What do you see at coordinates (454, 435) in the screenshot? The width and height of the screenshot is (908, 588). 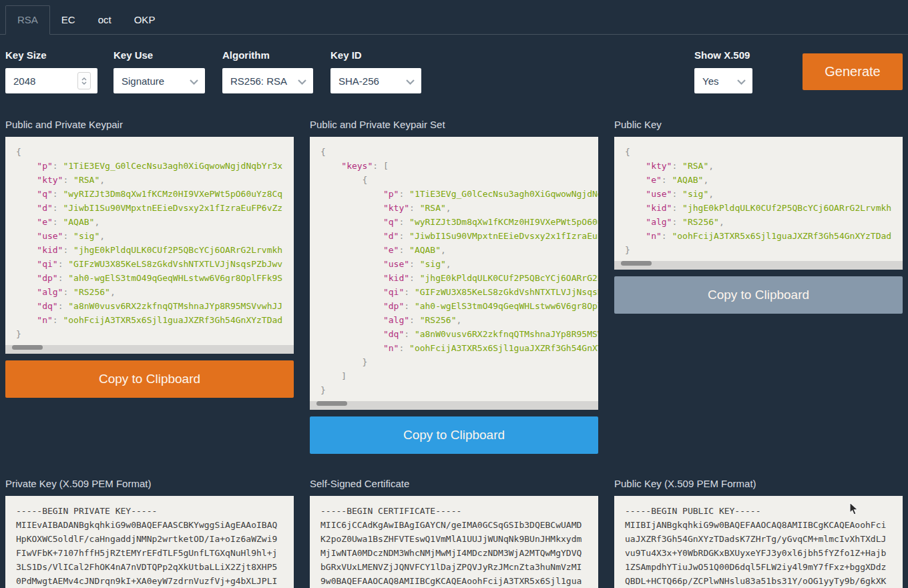 I see `copy-keypair-set-button: Copy to Clipboard` at bounding box center [454, 435].